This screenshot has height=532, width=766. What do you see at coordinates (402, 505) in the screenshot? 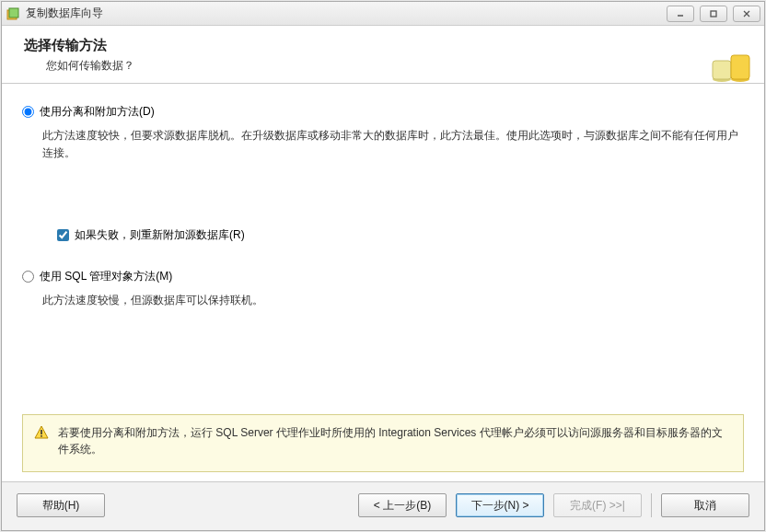
I see `back-button: < 上一步(B)` at bounding box center [402, 505].